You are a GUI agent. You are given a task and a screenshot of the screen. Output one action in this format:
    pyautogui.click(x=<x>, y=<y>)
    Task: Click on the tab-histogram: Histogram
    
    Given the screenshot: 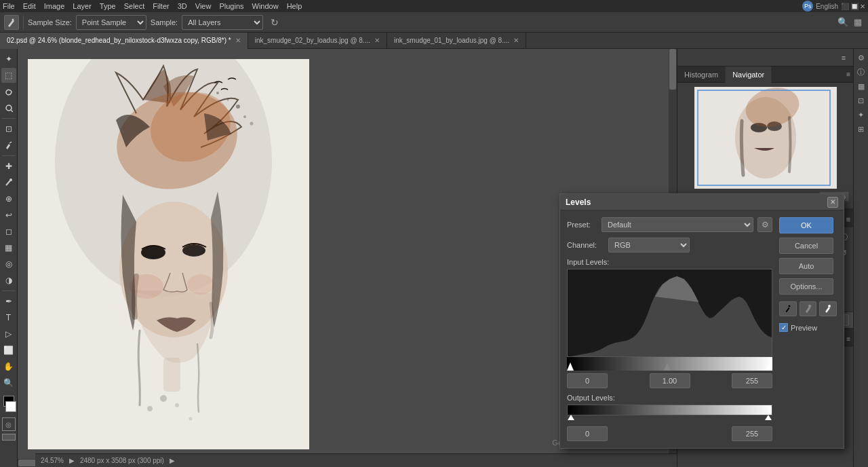 What is the action you would take?
    pyautogui.click(x=701, y=75)
    